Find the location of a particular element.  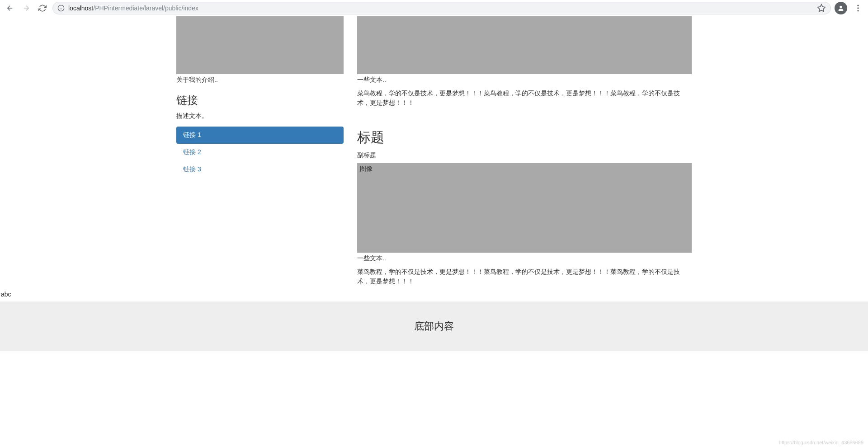

watermark: https://blog.csdn.net/weixin_43696689 is located at coordinates (821, 442).